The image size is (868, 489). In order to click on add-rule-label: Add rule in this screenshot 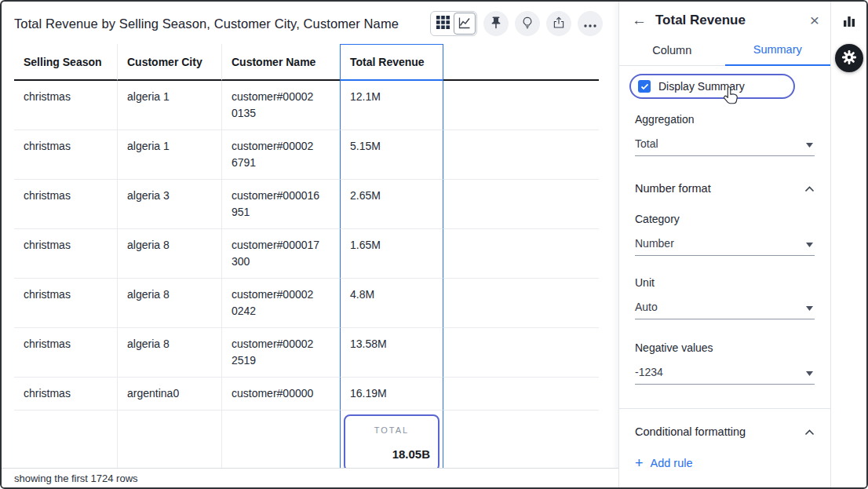, I will do `click(672, 463)`.